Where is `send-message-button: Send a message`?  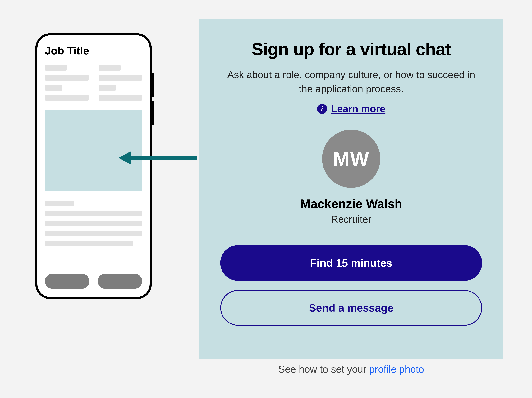 send-message-button: Send a message is located at coordinates (351, 308).